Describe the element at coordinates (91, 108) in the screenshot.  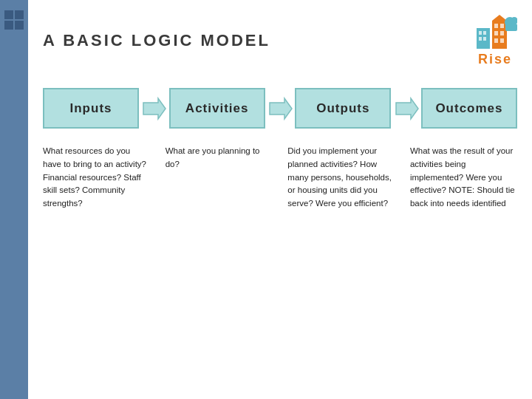
I see `flow-box-inputs: Inputs` at that location.